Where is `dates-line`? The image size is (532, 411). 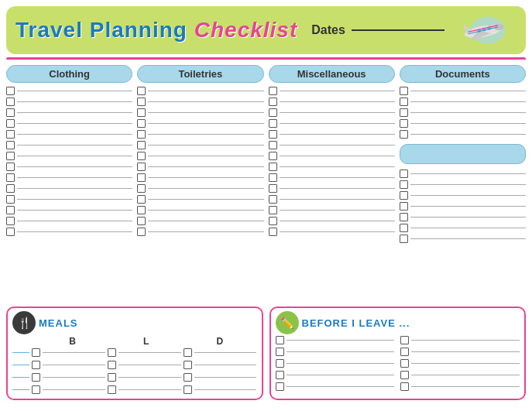 dates-line is located at coordinates (398, 30).